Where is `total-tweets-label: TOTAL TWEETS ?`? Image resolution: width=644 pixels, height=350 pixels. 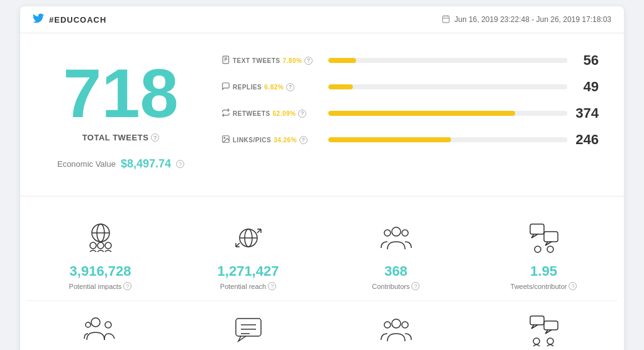
total-tweets-label: TOTAL TWEETS ? is located at coordinates (121, 137).